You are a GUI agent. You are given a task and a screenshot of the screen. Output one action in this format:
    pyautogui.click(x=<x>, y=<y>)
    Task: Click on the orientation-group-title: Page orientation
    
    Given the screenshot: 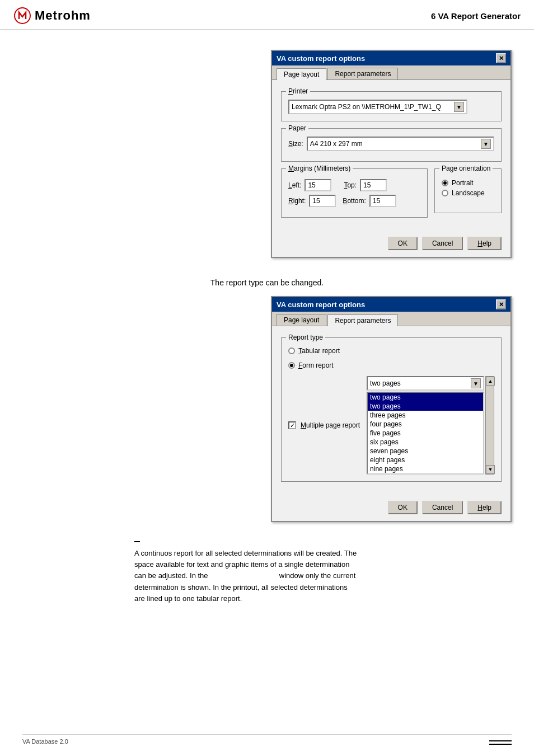 What is the action you would take?
    pyautogui.click(x=466, y=168)
    